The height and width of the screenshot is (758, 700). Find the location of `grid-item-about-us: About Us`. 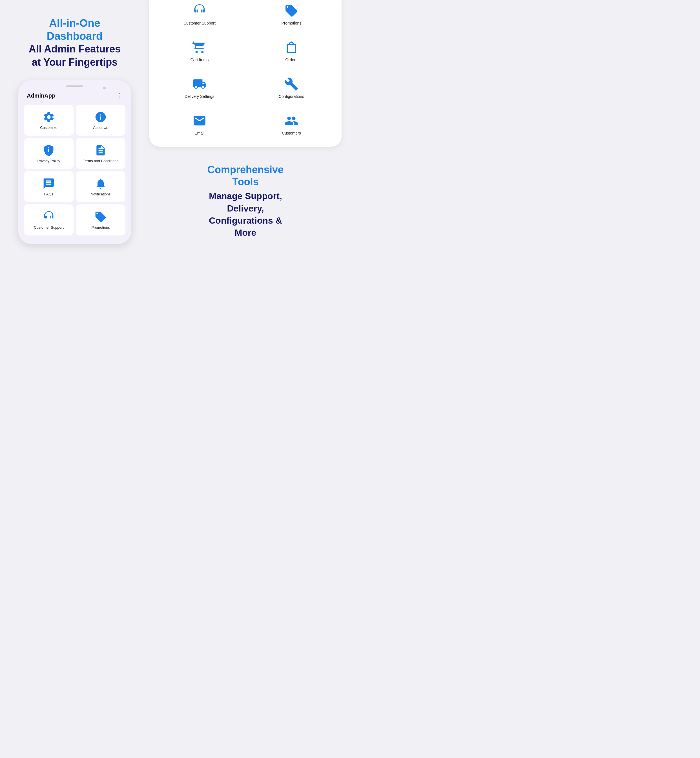

grid-item-about-us: About Us is located at coordinates (101, 120).